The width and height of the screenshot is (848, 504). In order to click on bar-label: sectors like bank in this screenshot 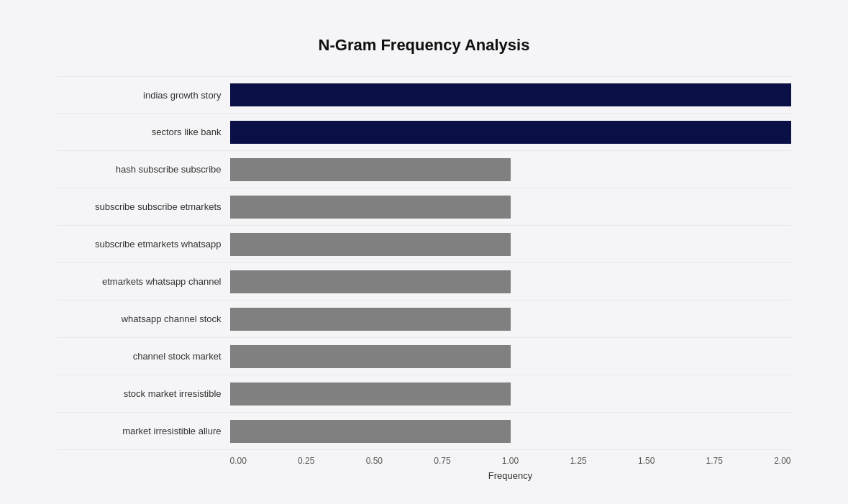, I will do `click(144, 132)`.